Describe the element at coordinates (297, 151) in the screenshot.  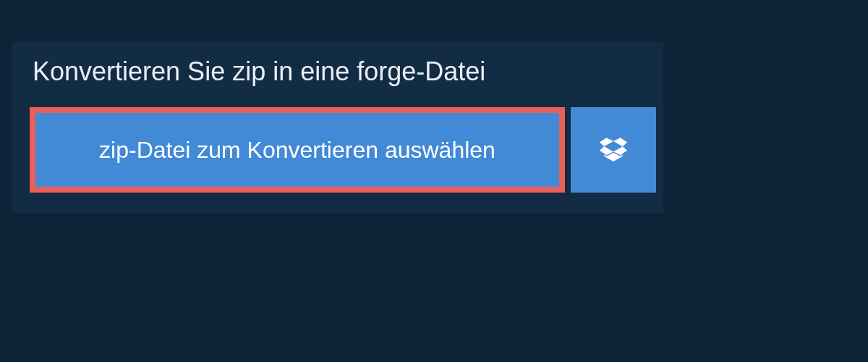
I see `select-file-label: zip-Datei zum Konvertieren auswählen` at that location.